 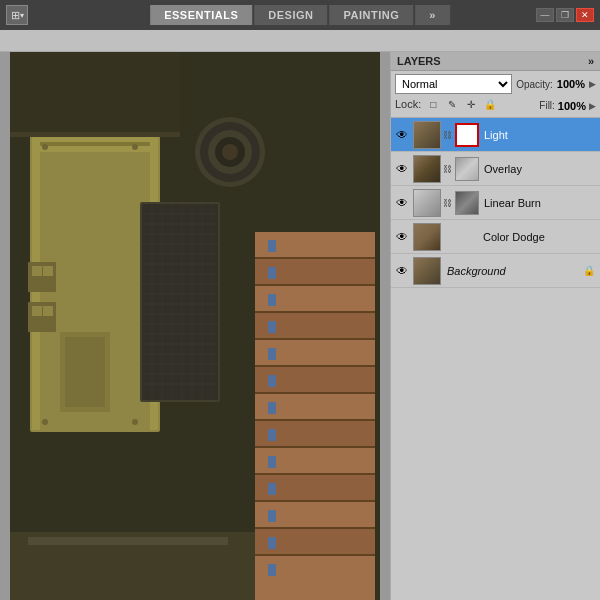 What do you see at coordinates (592, 106) in the screenshot?
I see `fill-arrow: ▶` at bounding box center [592, 106].